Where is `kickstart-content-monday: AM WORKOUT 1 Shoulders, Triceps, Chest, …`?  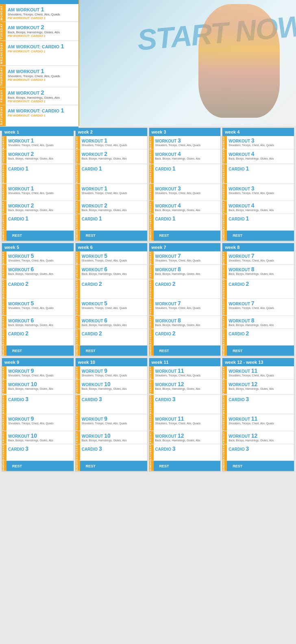 kickstart-content-monday: AM WORKOUT 1 Shoulders, Triceps, Chest, … is located at coordinates (42, 13).